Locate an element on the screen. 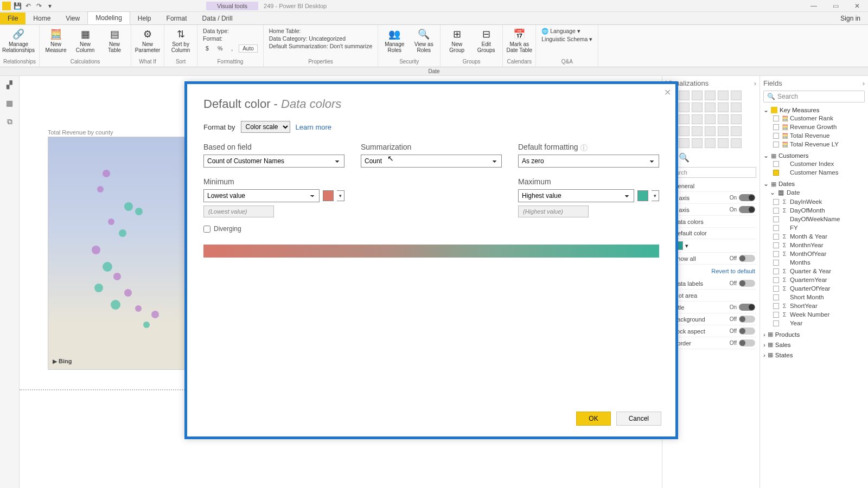 The height and width of the screenshot is (488, 868). info-icon: i is located at coordinates (584, 147).